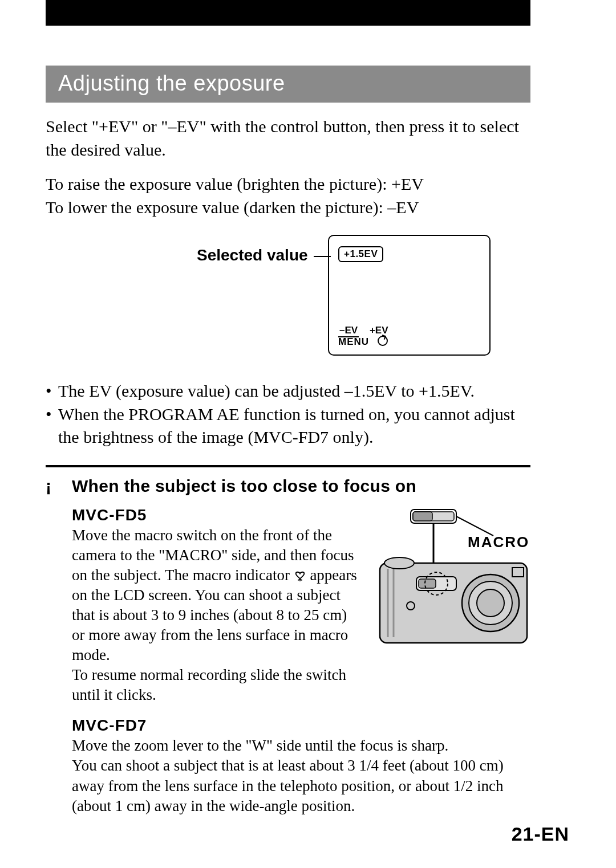  Describe the element at coordinates (288, 414) in the screenshot. I see `bullet-list: • The EV (exposure value) can be adjuste…` at that location.